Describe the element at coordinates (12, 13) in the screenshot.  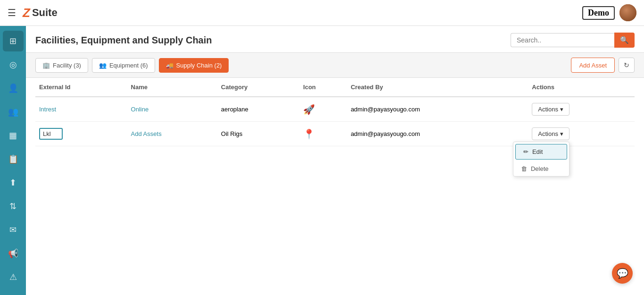
I see `hamburger-icon: ☰` at that location.